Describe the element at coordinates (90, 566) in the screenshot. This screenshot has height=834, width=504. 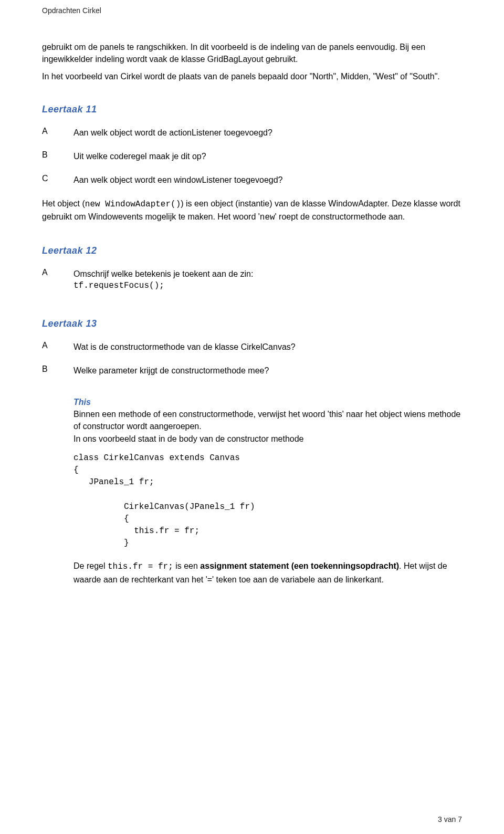
I see `text: De regel` at that location.